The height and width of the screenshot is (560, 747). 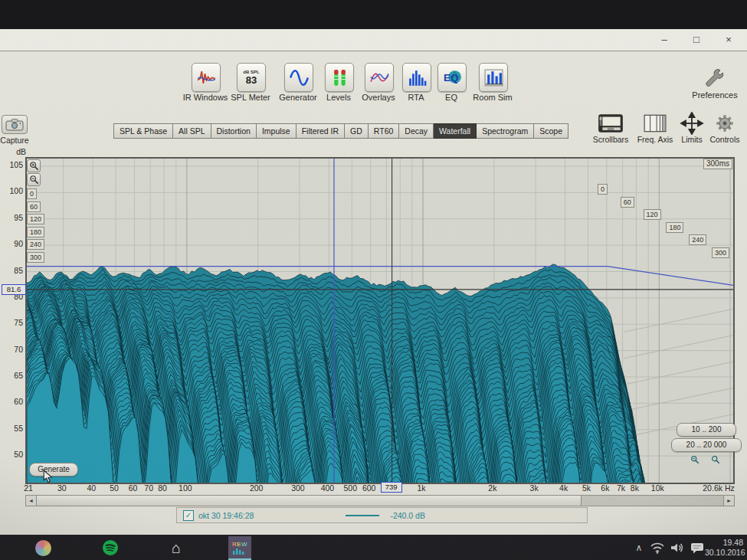 I want to click on spotify-icon, so click(x=110, y=548).